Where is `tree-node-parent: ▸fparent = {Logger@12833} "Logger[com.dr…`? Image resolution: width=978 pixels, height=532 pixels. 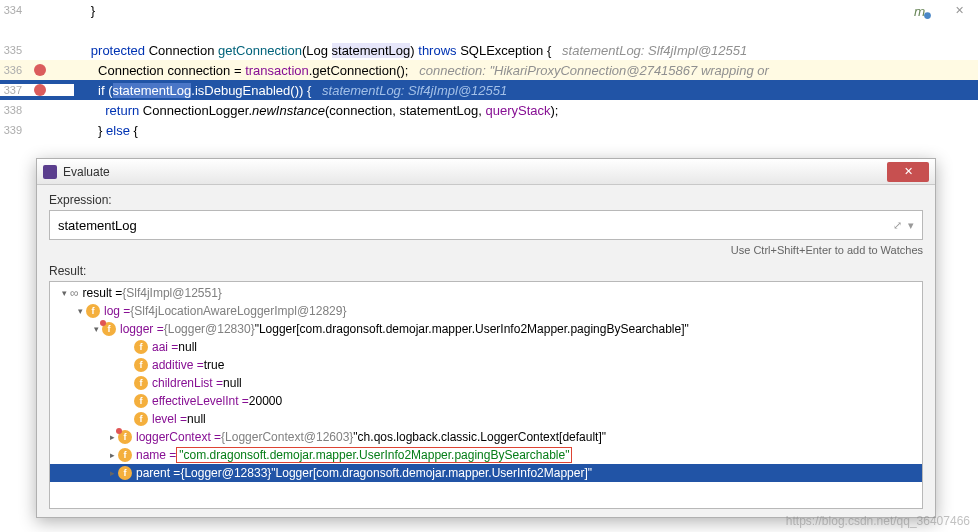 tree-node-parent: ▸fparent = {Logger@12833} "Logger[com.dr… is located at coordinates (486, 473).